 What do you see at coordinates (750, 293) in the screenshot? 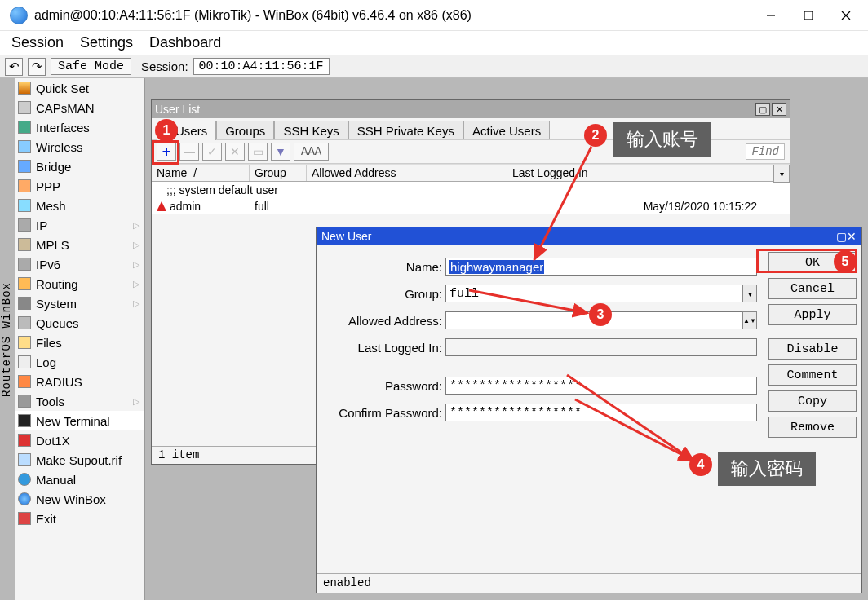
I see `group-dropdown: ▾` at bounding box center [750, 293].